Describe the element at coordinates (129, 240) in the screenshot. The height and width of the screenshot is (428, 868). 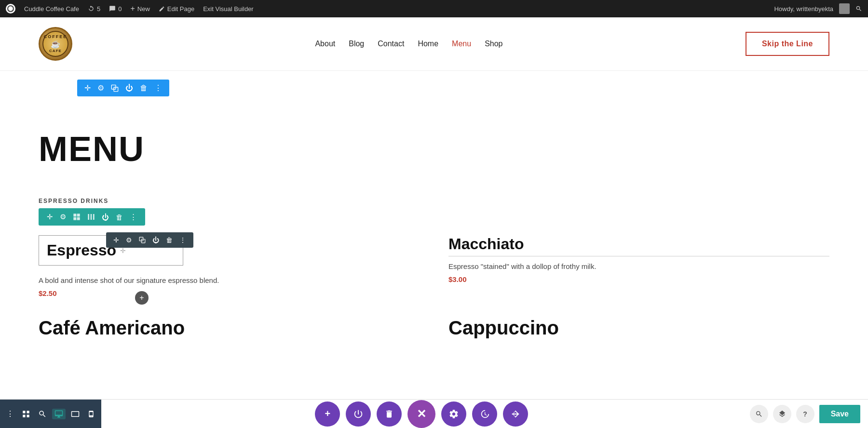
I see `item-settings-btn: ⚙` at that location.